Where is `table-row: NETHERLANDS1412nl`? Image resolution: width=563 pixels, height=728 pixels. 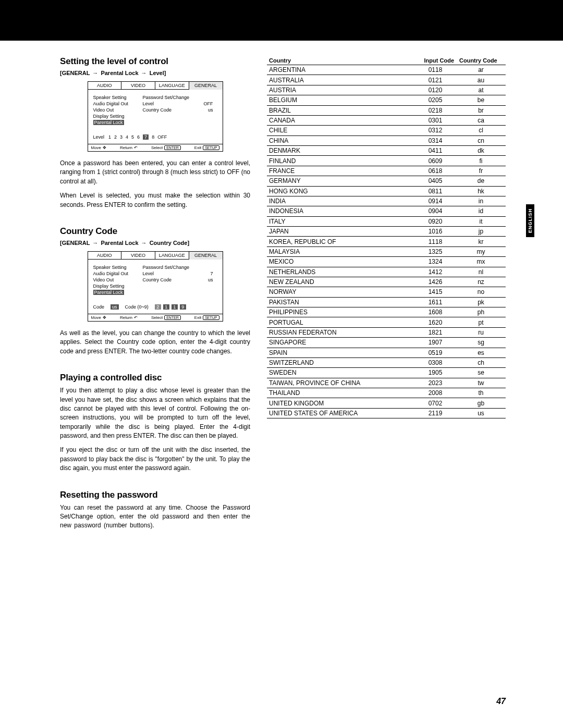
table-row: NETHERLANDS1412nl is located at coordinates (386, 272).